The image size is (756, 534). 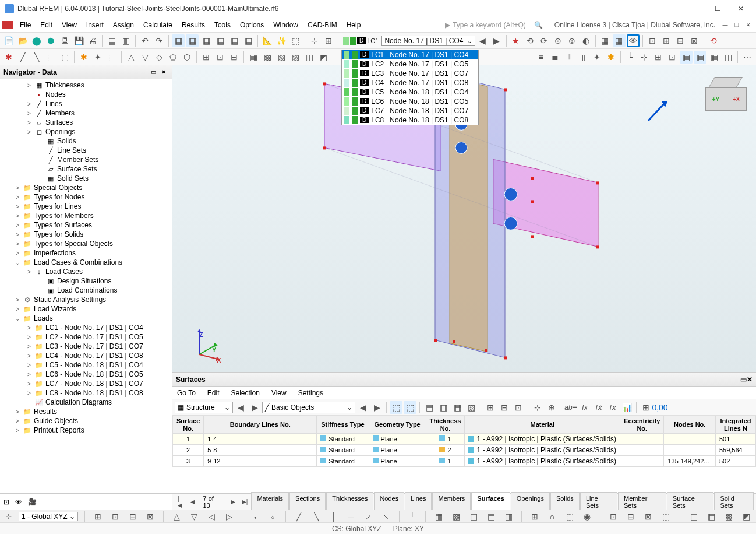 What do you see at coordinates (95, 25) in the screenshot?
I see `menu-insert: Insert` at bounding box center [95, 25].